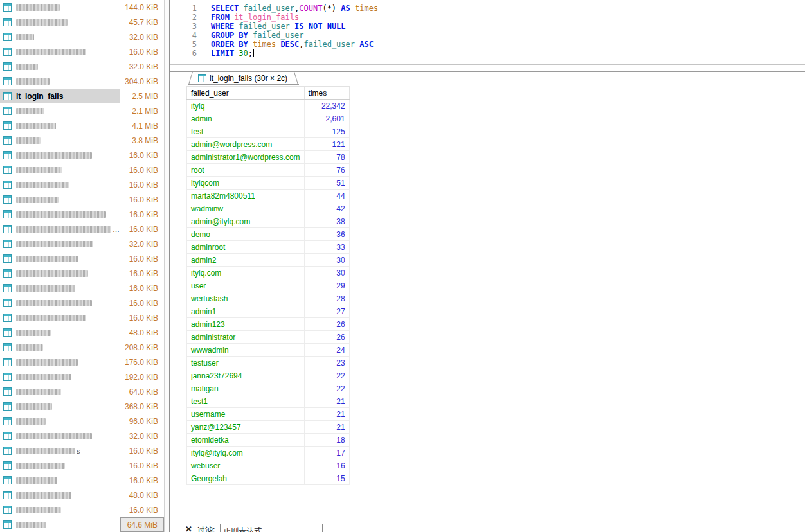  What do you see at coordinates (246, 286) in the screenshot?
I see `cell-failed-user: user` at bounding box center [246, 286].